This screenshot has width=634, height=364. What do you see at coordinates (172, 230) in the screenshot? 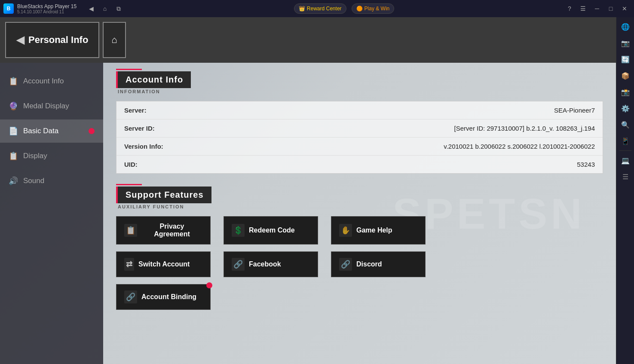
I see `privacy-agreement-label: Privacy Agreement` at bounding box center [172, 230].